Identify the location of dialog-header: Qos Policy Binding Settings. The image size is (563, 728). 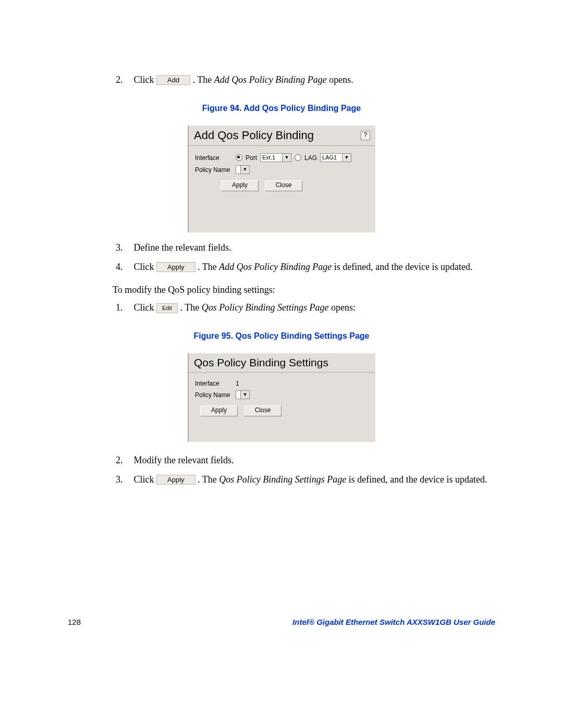
(282, 363).